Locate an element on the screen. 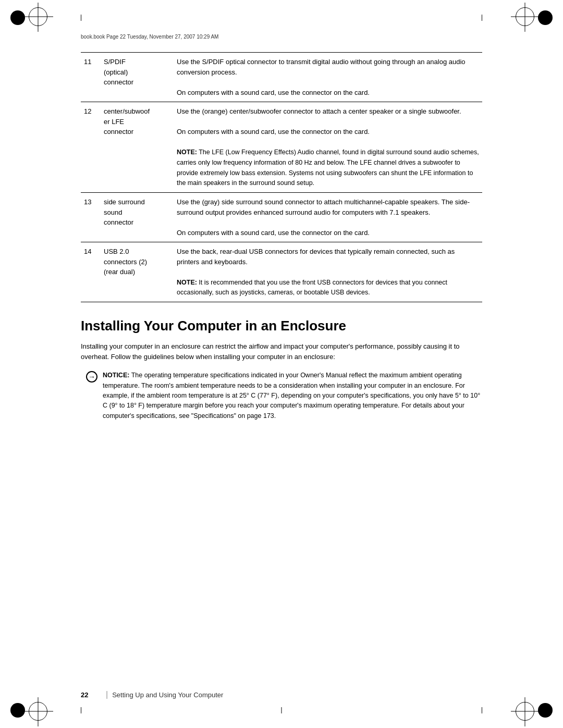 This screenshot has height=728, width=563. row-desc-14: Use the back, rear-dual USB connectors f… is located at coordinates (328, 272).